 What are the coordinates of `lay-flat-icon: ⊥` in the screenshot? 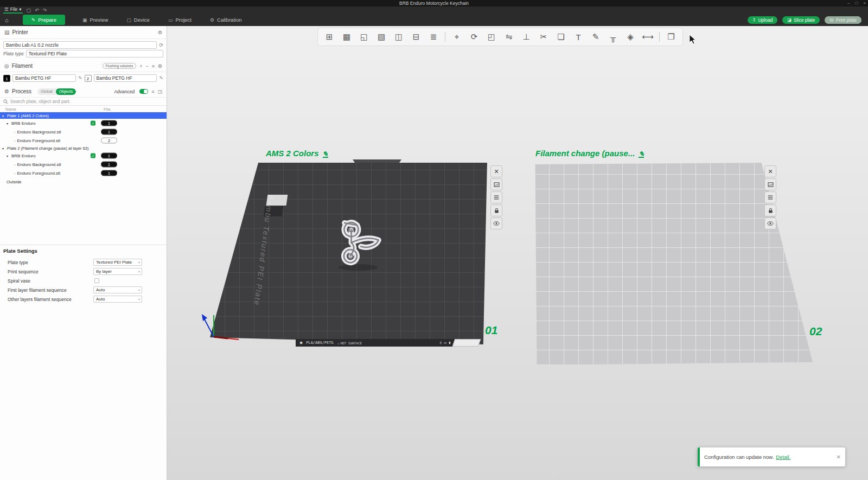 It's located at (526, 37).